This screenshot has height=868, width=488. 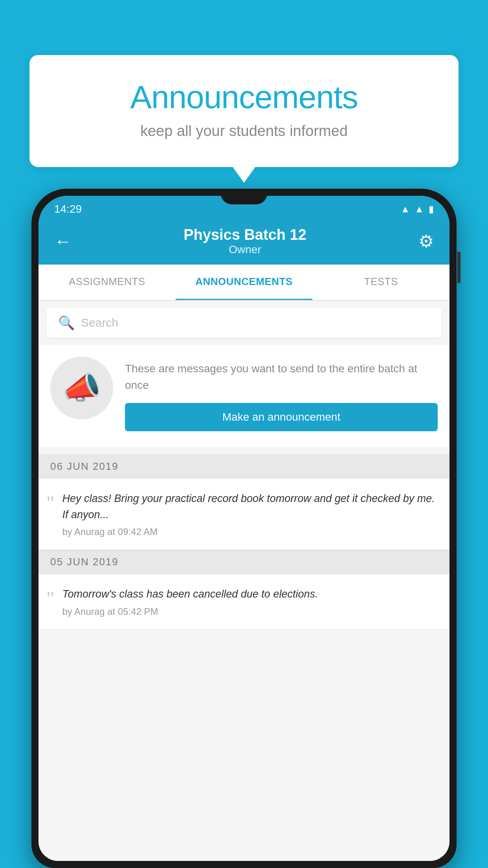 What do you see at coordinates (250, 594) in the screenshot?
I see `announcement-text-2: Tomorrow's class has been cancelled due …` at bounding box center [250, 594].